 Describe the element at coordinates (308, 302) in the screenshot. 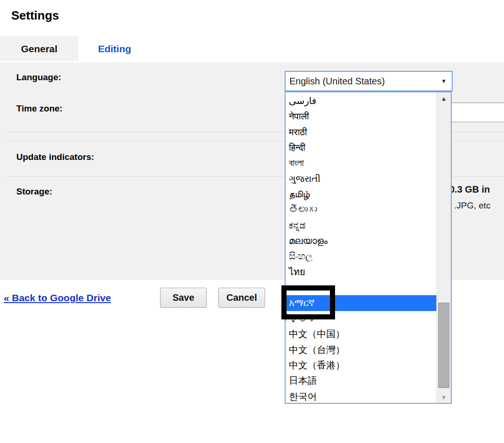

I see `annotation-rectangle` at that location.